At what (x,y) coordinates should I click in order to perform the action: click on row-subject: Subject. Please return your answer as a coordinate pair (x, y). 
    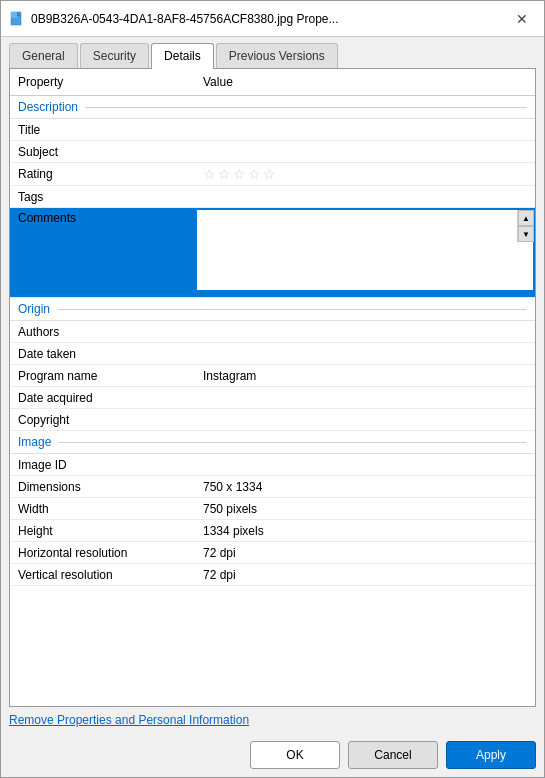
    Looking at the image, I should click on (272, 152).